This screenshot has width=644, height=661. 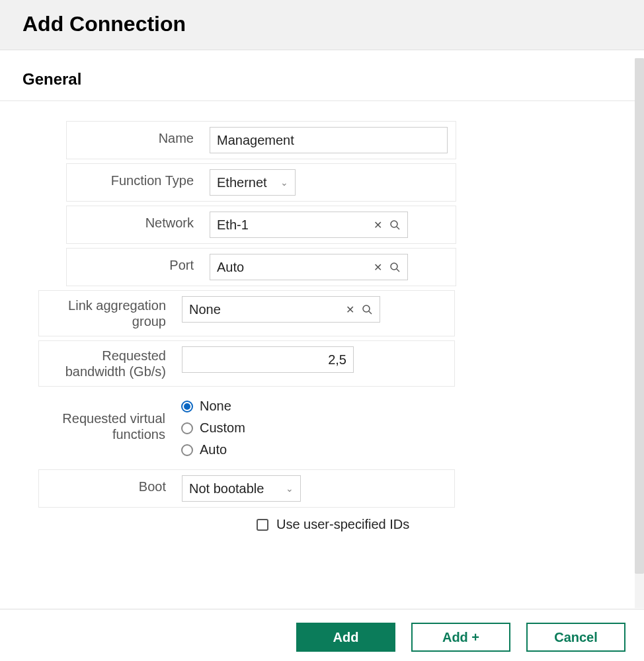 I want to click on radio-auto-label: Auto, so click(x=213, y=449).